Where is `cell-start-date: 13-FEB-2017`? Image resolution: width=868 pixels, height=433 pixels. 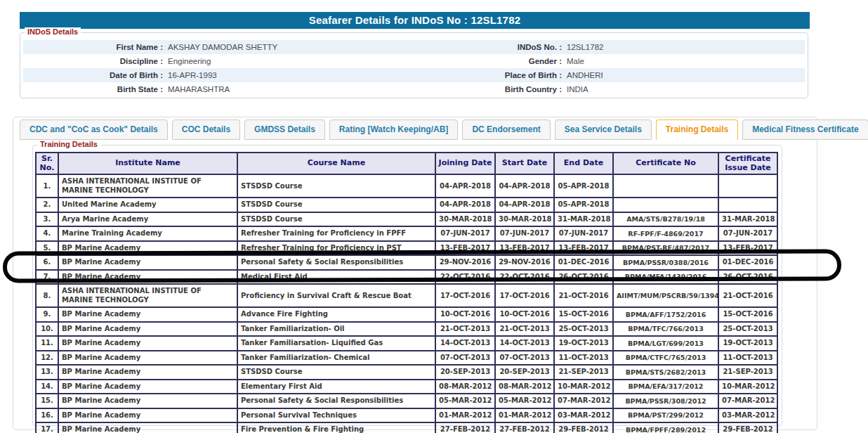
cell-start-date: 13-FEB-2017 is located at coordinates (525, 249).